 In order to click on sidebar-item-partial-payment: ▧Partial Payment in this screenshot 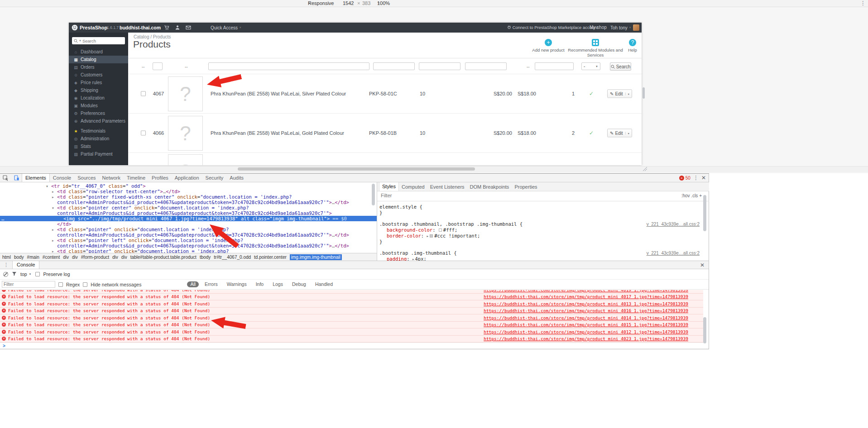, I will do `click(99, 154)`.